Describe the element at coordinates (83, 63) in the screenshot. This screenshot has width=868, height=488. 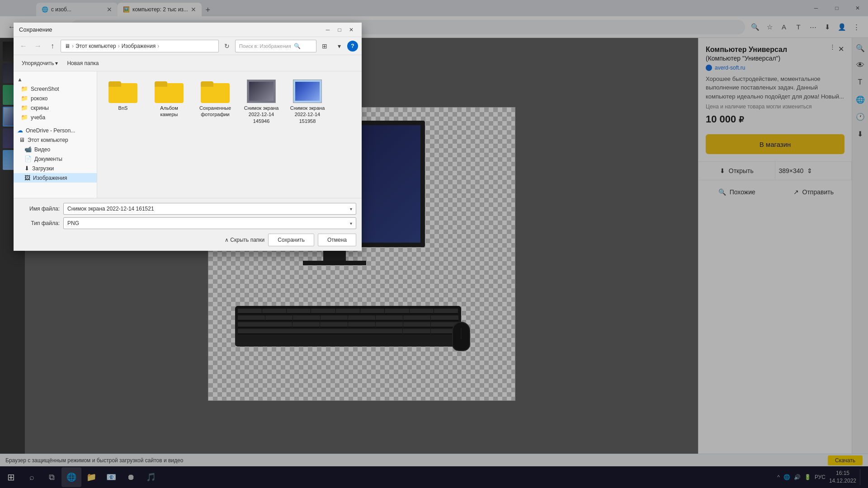
I see `new-folder-button: Новая папка` at that location.